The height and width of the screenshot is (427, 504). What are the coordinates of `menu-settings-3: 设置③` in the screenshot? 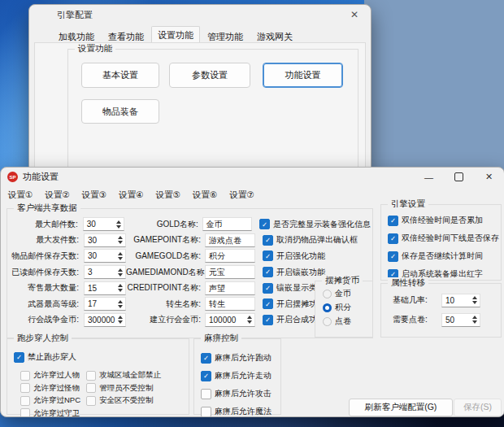 It's located at (94, 195).